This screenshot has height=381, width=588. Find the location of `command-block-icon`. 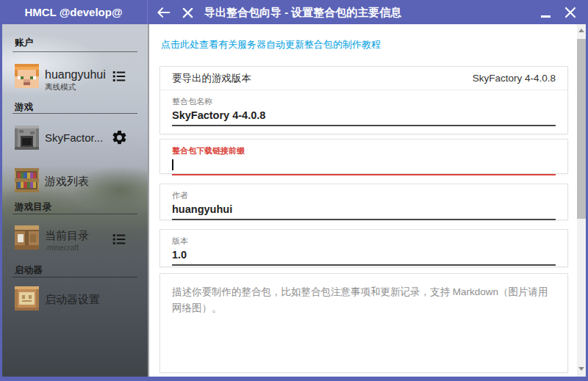

command-block-icon is located at coordinates (26, 298).